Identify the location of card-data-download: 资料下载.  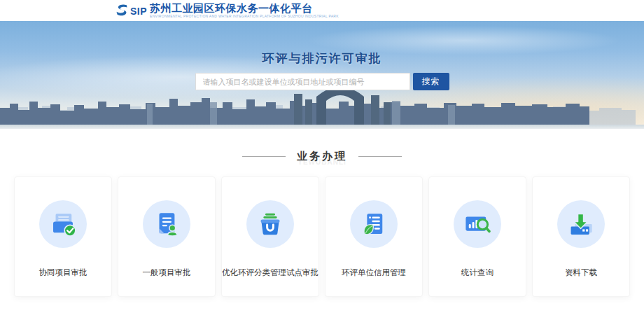
(581, 237).